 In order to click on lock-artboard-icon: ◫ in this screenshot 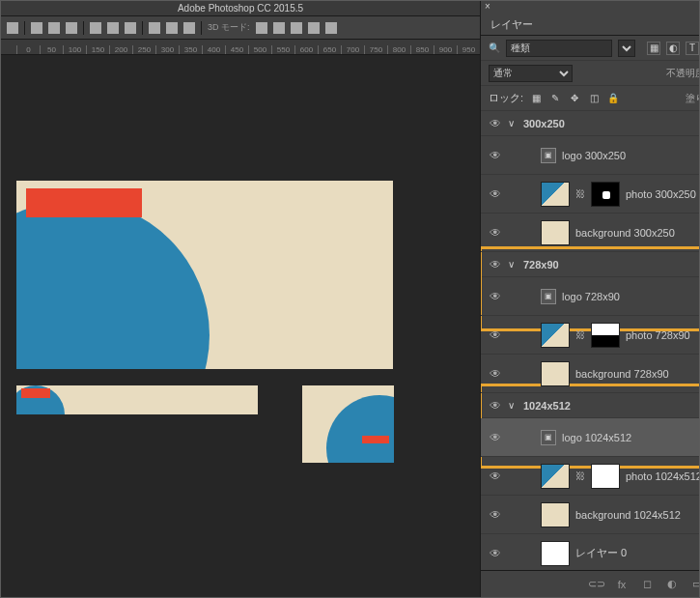, I will do `click(594, 99)`.